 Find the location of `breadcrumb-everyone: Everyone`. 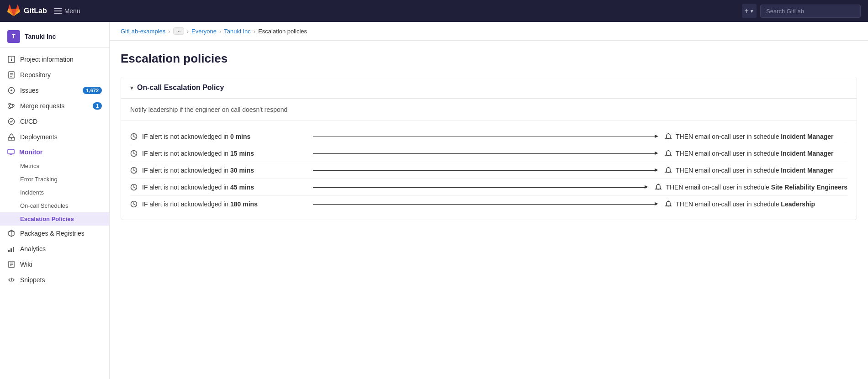

breadcrumb-everyone: Everyone is located at coordinates (204, 31).